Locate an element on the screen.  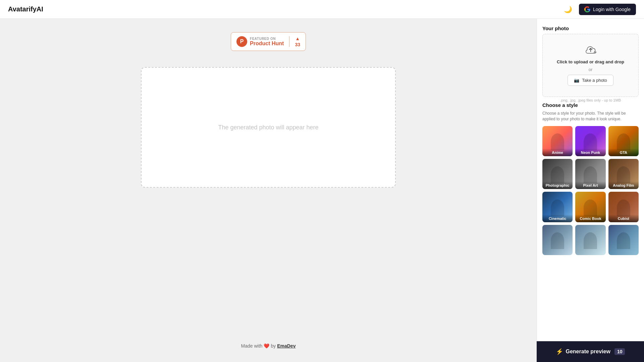
preview-box: The generated photo will appear here is located at coordinates (268, 127).